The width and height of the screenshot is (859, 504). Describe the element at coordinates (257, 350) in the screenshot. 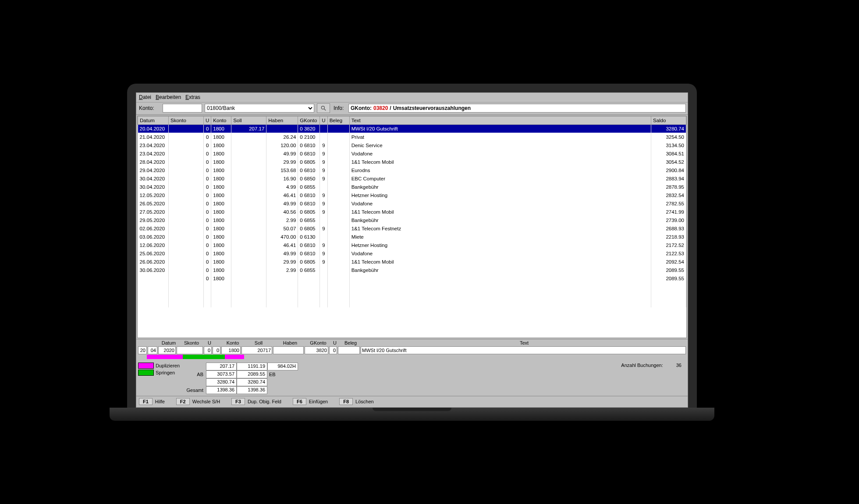

I see `entry-soll` at that location.